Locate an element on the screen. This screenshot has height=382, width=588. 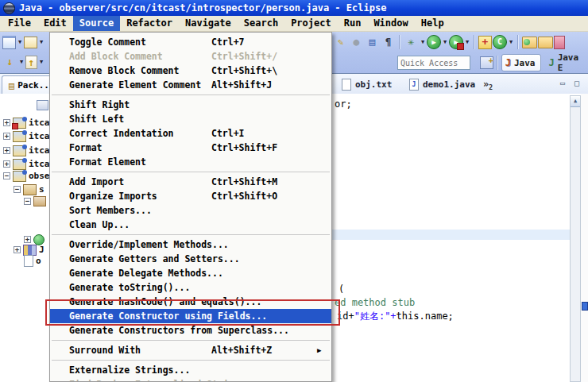
run-external-icon: ▶ is located at coordinates (456, 42).